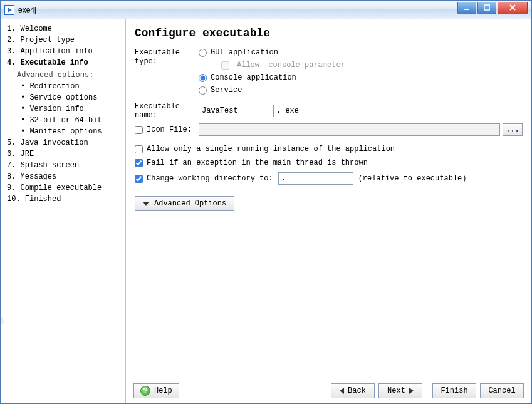 This screenshot has width=532, height=404. I want to click on allow-console-label: Allow -console parameter, so click(291, 65).